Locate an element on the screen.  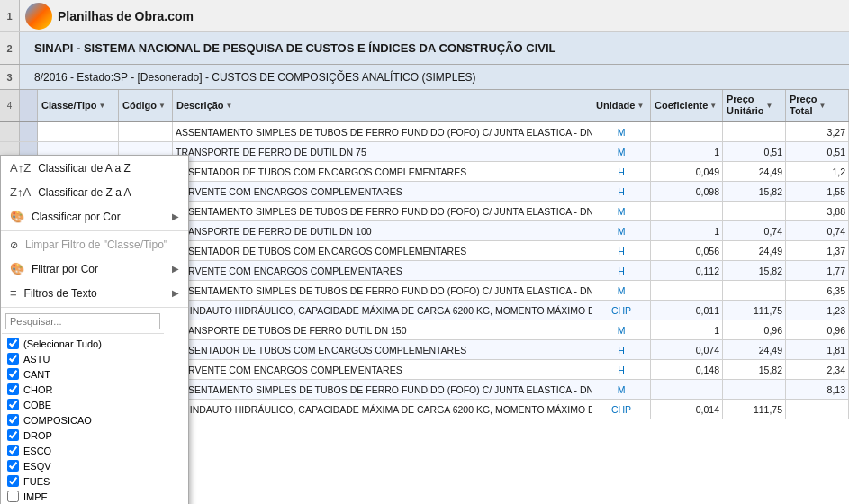
cell-preco-unit: 0,96 is located at coordinates (754, 329).